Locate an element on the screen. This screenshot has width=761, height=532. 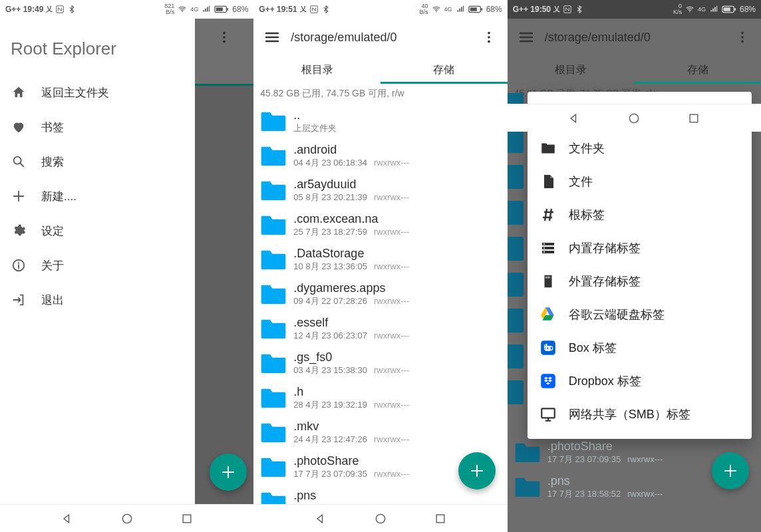
popup-item-dropbox-tab: Dropbox 标签 is located at coordinates (640, 381).